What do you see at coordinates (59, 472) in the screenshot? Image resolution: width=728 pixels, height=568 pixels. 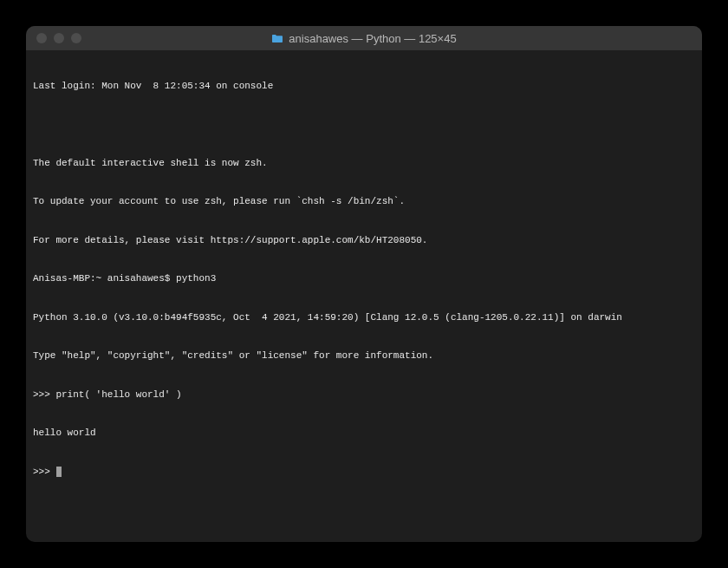 I see `cursor` at bounding box center [59, 472].